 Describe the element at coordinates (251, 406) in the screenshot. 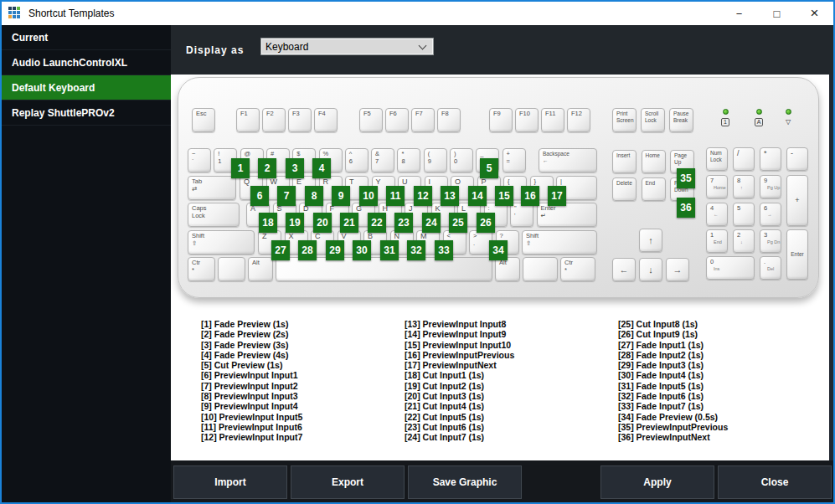

I see `shortcut-entry: [9] PreviewInput Input4` at that location.